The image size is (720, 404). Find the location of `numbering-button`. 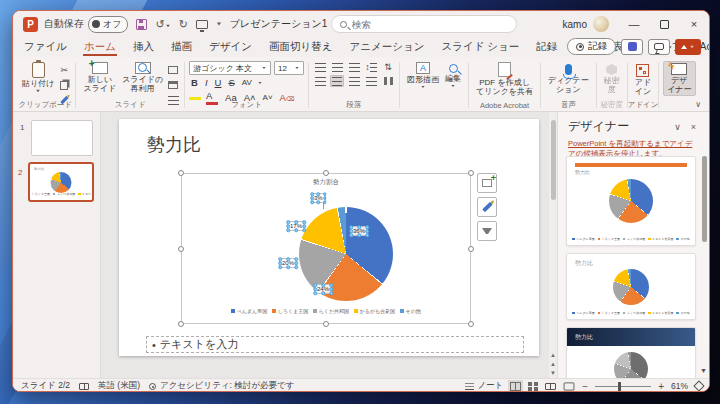

numbering-button is located at coordinates (337, 67).